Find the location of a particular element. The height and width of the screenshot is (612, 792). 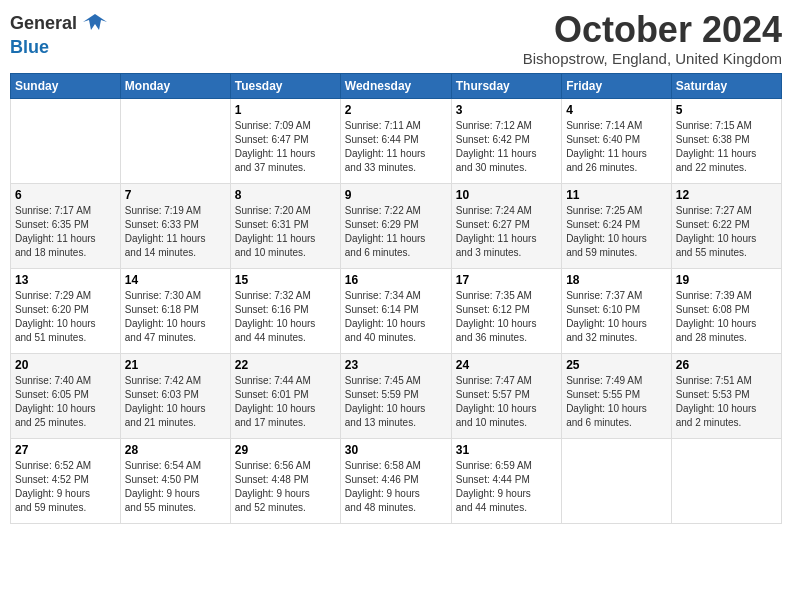

calendar-header: SundayMondayTuesdayWednesdayThursdayFrid… is located at coordinates (396, 86).